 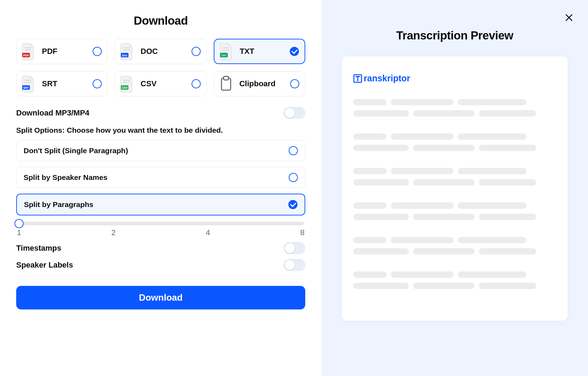 What do you see at coordinates (358, 79) in the screenshot?
I see `brand-mark-icon` at bounding box center [358, 79].